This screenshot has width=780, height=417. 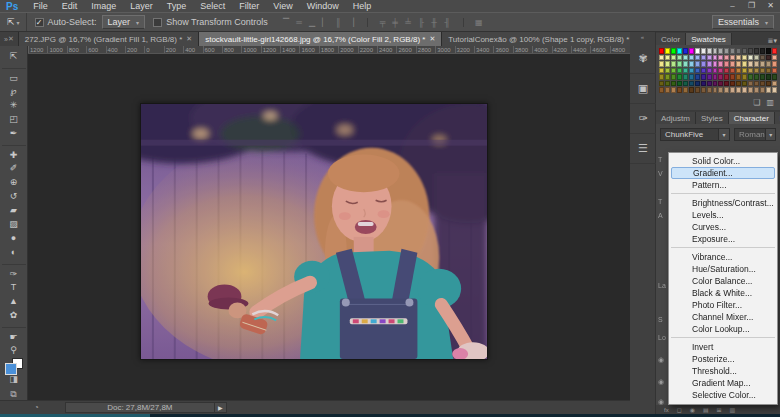 I want to click on menu-item: File, so click(x=40, y=6).